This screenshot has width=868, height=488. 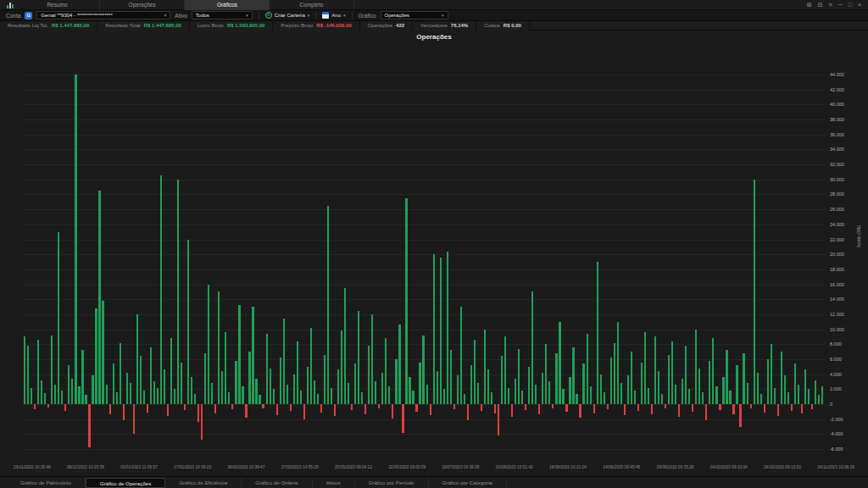 I want to click on stat-cell: Vencedores76,14%, so click(x=444, y=25).